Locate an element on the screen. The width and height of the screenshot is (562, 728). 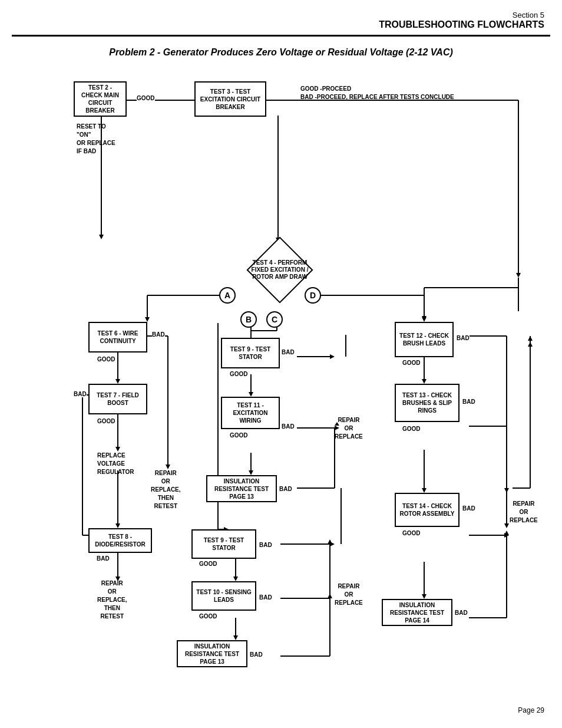
bad-label-6: BAD is located at coordinates (158, 335).